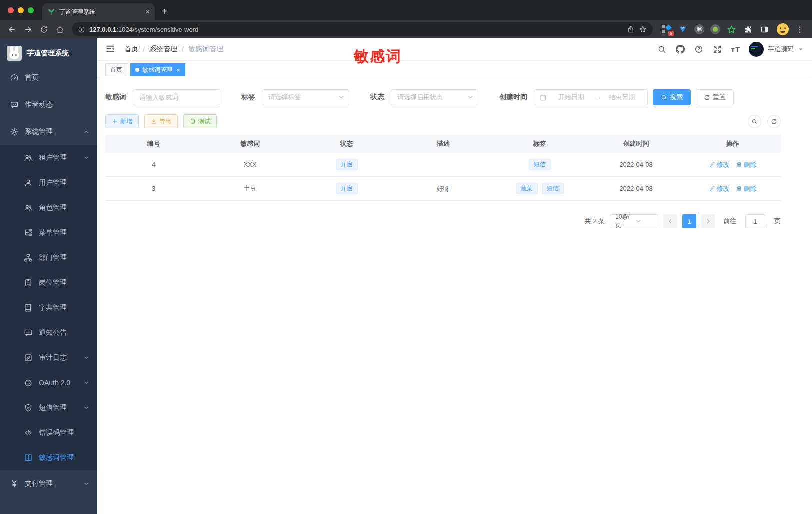 The height and width of the screenshot is (514, 812). Describe the element at coordinates (111, 49) in the screenshot. I see `sidebar-collapse-icon` at that location.